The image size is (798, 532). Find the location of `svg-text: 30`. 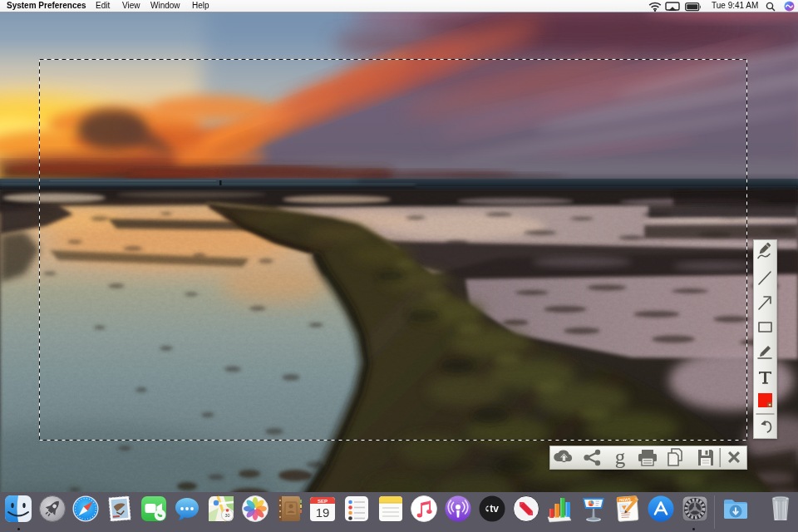

svg-text: 30 is located at coordinates (227, 515).